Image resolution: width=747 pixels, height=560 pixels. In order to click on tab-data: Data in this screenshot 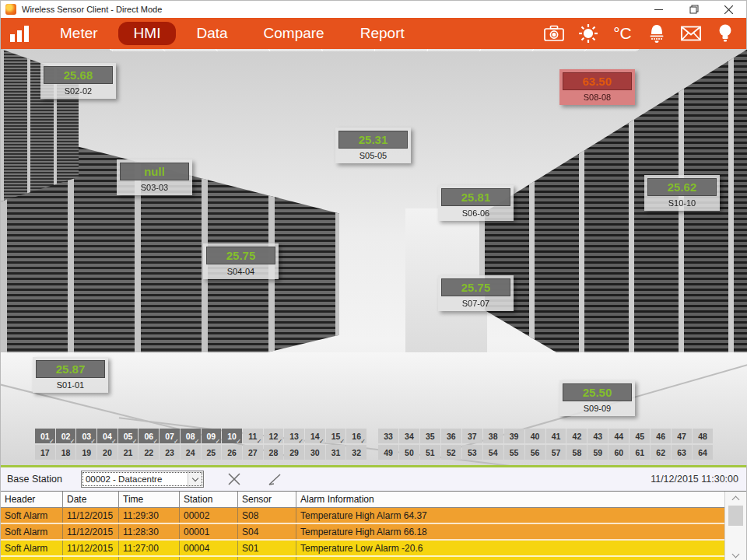, I will do `click(212, 33)`.